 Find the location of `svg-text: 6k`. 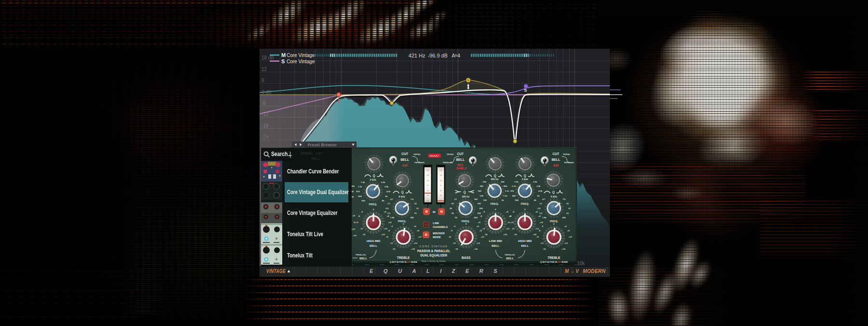

svg-text: 6k is located at coordinates (387, 196).